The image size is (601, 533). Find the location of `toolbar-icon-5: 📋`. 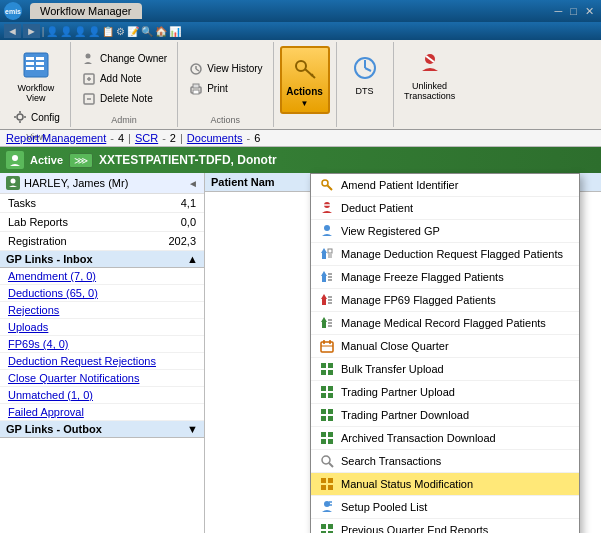

toolbar-icon-5: 📋 is located at coordinates (108, 32).